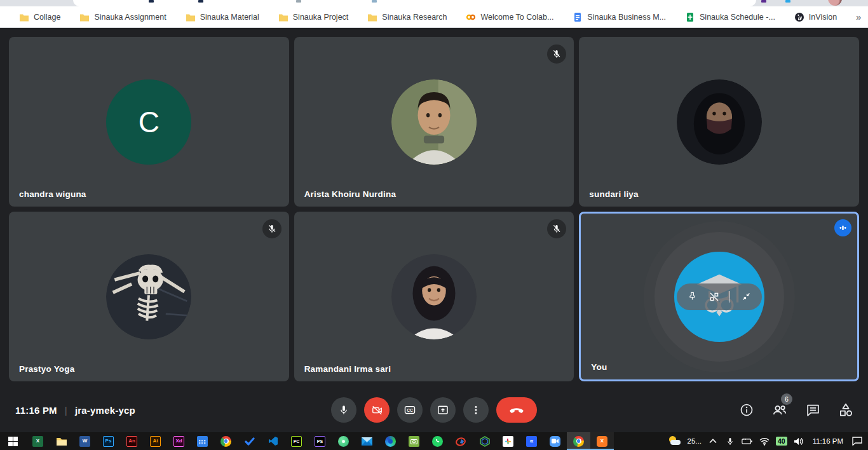 The height and width of the screenshot is (450, 868). Describe the element at coordinates (768, 441) in the screenshot. I see `system-tray: 25... 40 11:16 PM` at that location.